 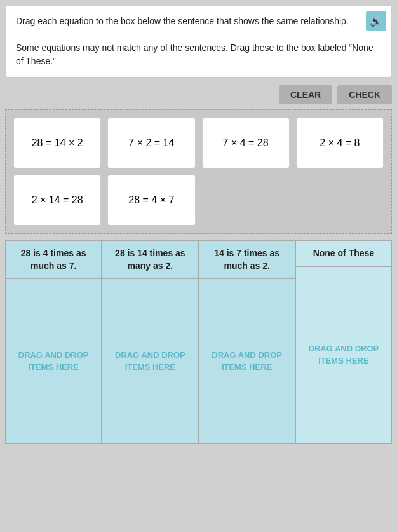 What do you see at coordinates (198, 41) in the screenshot?
I see `instructions-box: 🔊 Drag each equation to the box below th…` at bounding box center [198, 41].